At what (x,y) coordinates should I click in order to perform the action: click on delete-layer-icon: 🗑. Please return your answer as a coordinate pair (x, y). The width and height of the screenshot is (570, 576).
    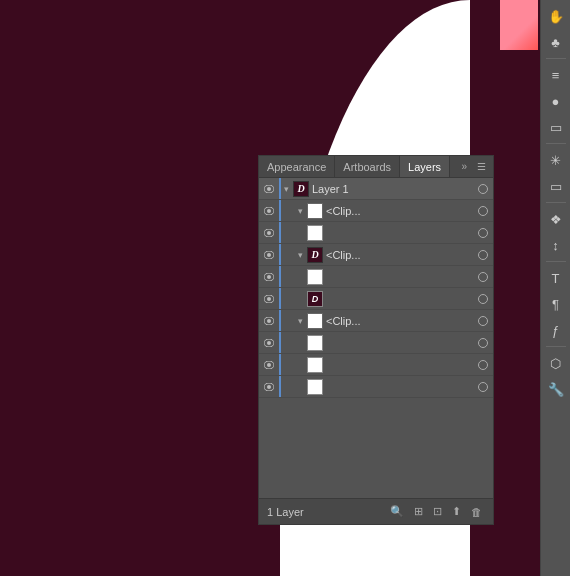
    Looking at the image, I should click on (476, 512).